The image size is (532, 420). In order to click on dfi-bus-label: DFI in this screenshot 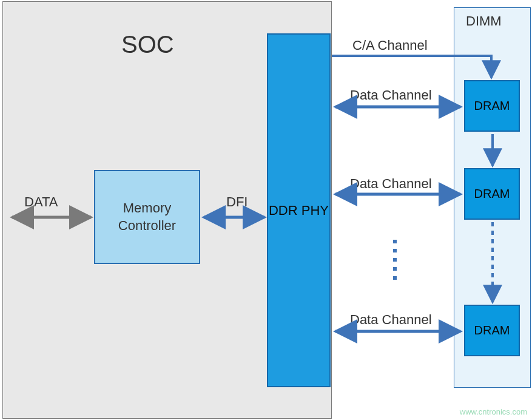, I will do `click(237, 202)`.